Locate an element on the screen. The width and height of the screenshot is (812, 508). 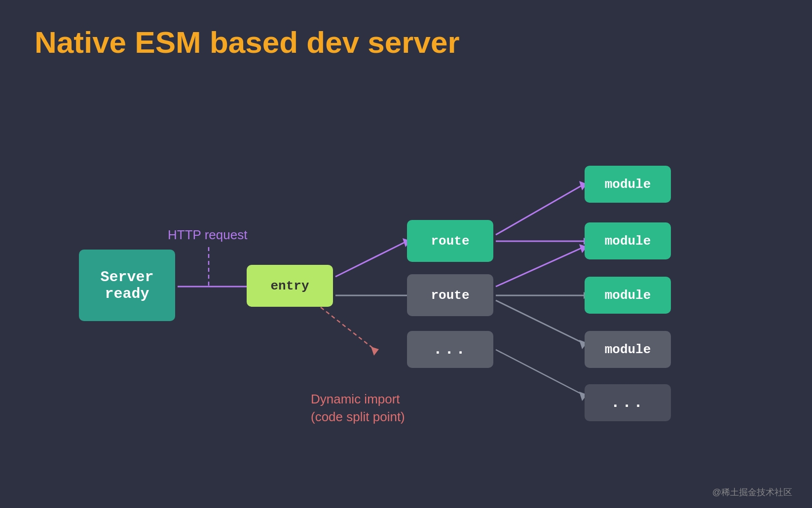
module3-node: module is located at coordinates (627, 295).